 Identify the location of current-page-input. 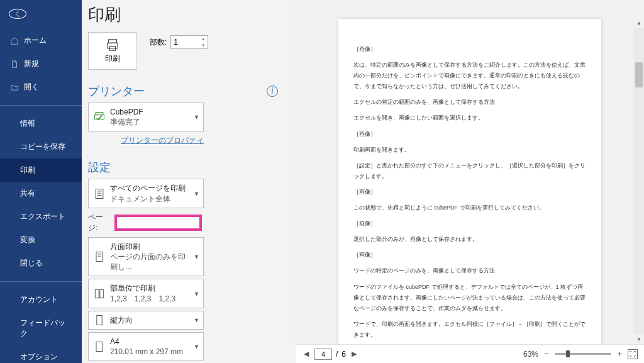
(323, 354).